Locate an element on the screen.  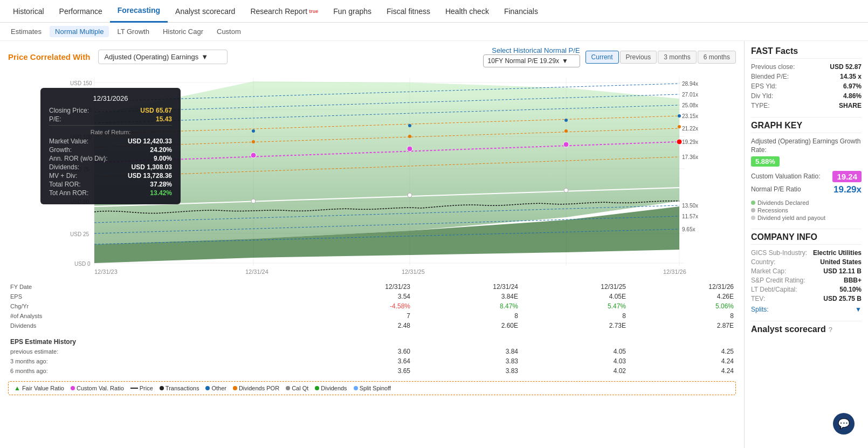
legend-custom-val: Custom Val. Ratio is located at coordinates (97, 388).